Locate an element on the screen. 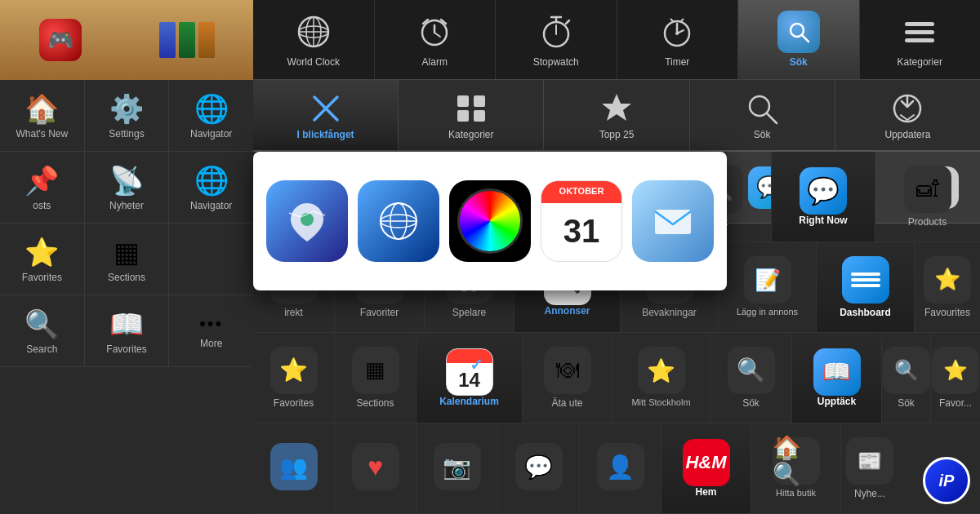 The image size is (980, 514). favourites-label: Favourites is located at coordinates (947, 312).